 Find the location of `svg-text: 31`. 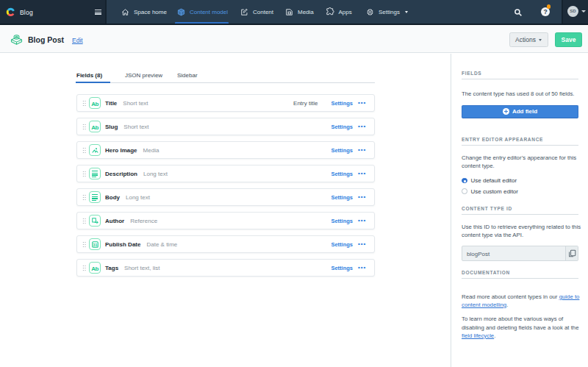

svg-text: 31 is located at coordinates (95, 244).